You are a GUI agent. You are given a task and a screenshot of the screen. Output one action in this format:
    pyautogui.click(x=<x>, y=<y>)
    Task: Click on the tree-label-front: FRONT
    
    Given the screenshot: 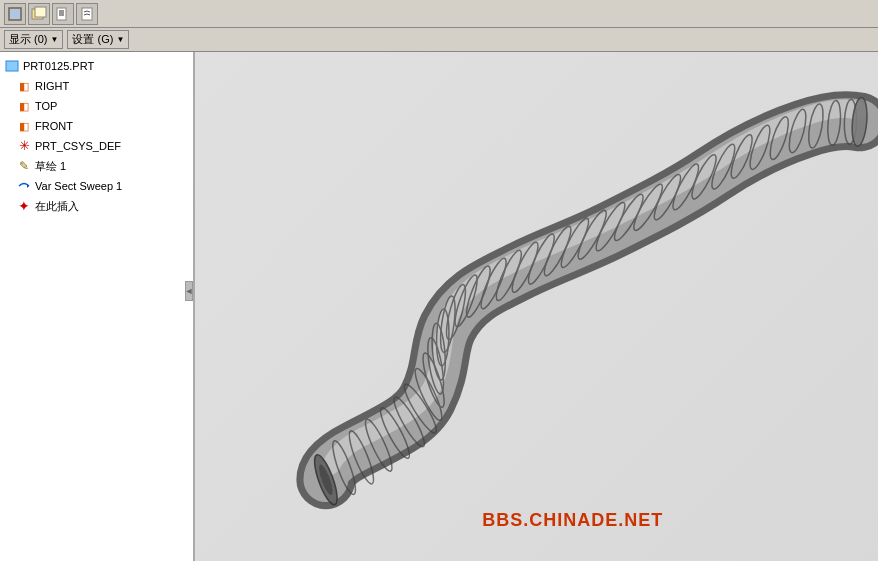 What is the action you would take?
    pyautogui.click(x=54, y=126)
    